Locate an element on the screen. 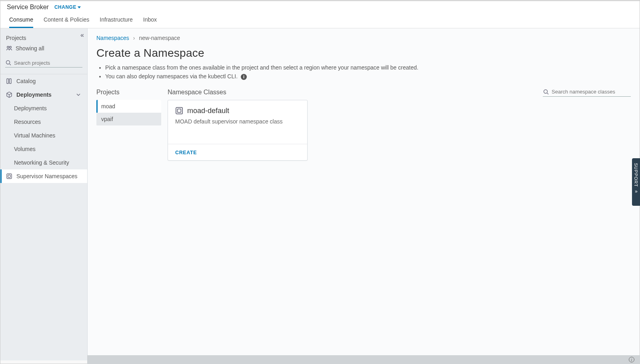 This screenshot has width=640, height=364. nav-sub-virtual-machines: Virtual Machines is located at coordinates (44, 135).